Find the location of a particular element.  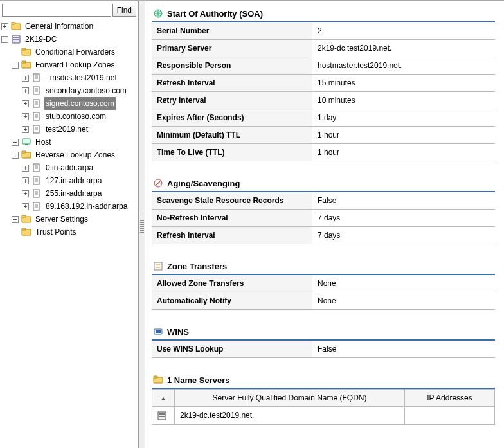

section-zone-transfers: Zone Transfers Allowed Zone TransfersNon… is located at coordinates (323, 283).